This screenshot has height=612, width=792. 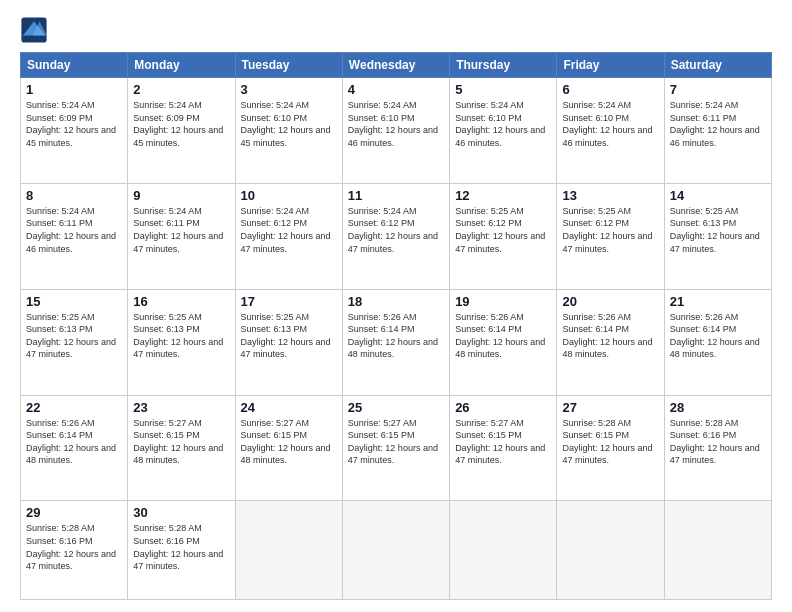 What do you see at coordinates (396, 196) in the screenshot?
I see `day-number: 11` at bounding box center [396, 196].